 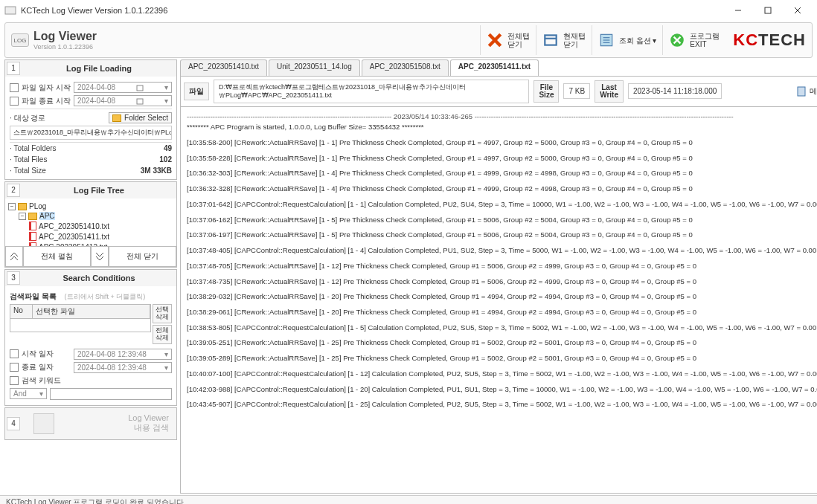 What do you see at coordinates (502, 358) in the screenshot?
I see `log-line: [10:39:05-289] [CRework::ActualRRSave] […` at bounding box center [502, 358].